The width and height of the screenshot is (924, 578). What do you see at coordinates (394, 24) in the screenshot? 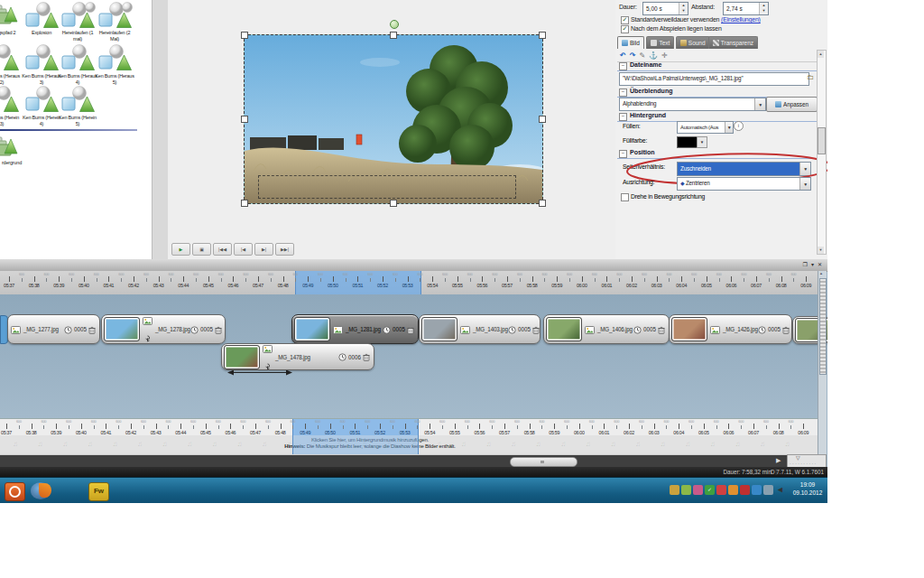
I see `rotate-handle` at bounding box center [394, 24].